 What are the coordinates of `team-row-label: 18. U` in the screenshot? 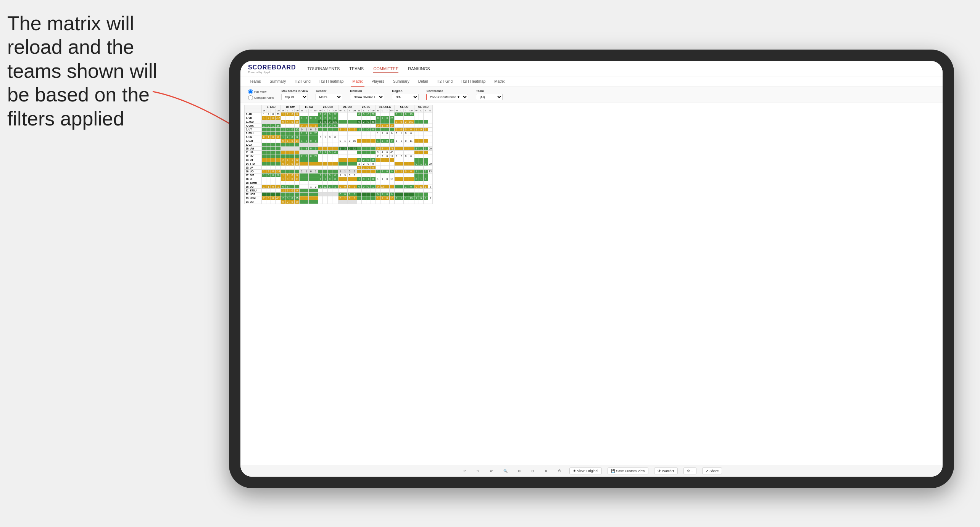 It's located at (253, 179).